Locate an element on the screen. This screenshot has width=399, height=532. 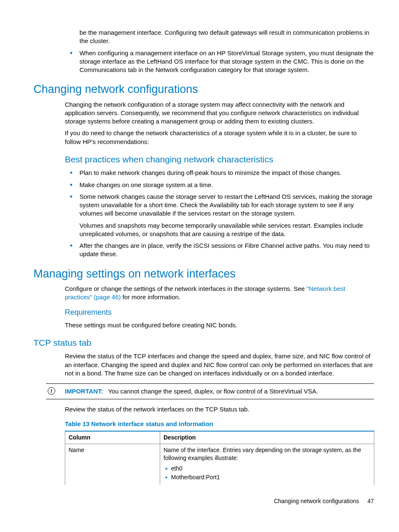
cell-list: eth0 Motherboard:Port1 is located at coordinates (267, 473).